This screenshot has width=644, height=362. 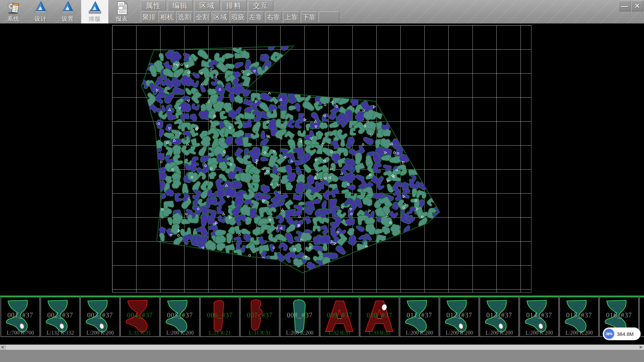 What do you see at coordinates (140, 317) in the screenshot?
I see `thumbnail-tile-4: 004_#37L:31 R:31` at bounding box center [140, 317].